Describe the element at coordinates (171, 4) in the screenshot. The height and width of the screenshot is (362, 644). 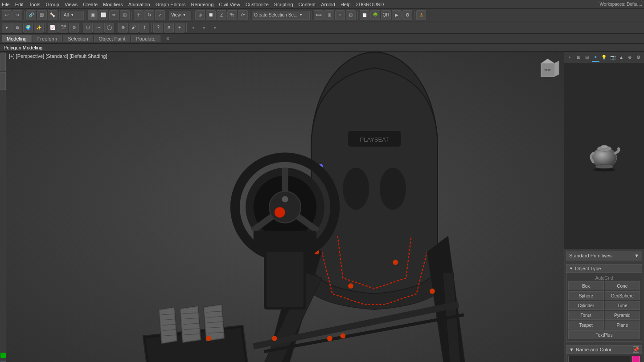
I see `menu-graph-editors: Graph Editors` at that location.